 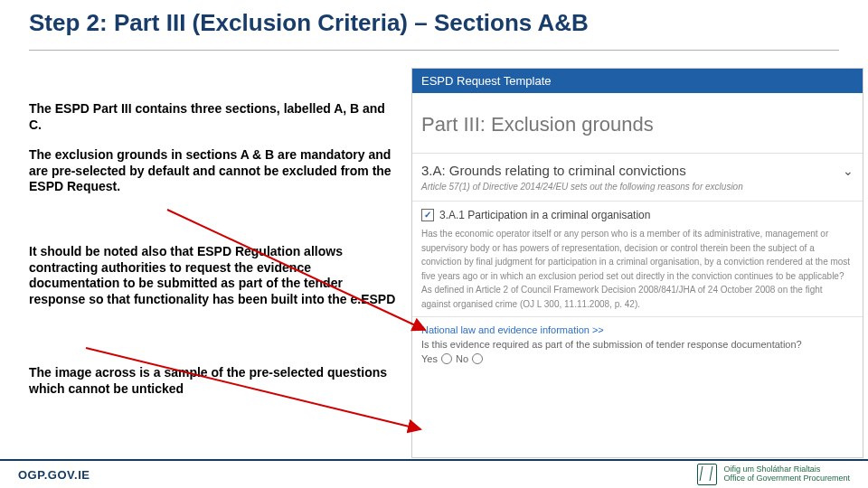 What do you see at coordinates (637, 125) in the screenshot?
I see `part-title: Part III: Exclusion grounds` at bounding box center [637, 125].